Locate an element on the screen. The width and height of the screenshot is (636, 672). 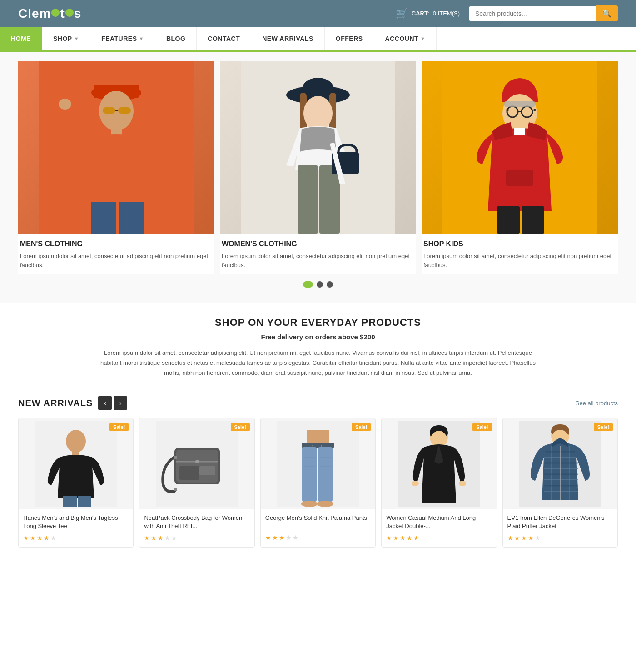
women-card-info: WOMEN'S CLOTHING Lorem ipsum dolor sit a… is located at coordinates (318, 254).